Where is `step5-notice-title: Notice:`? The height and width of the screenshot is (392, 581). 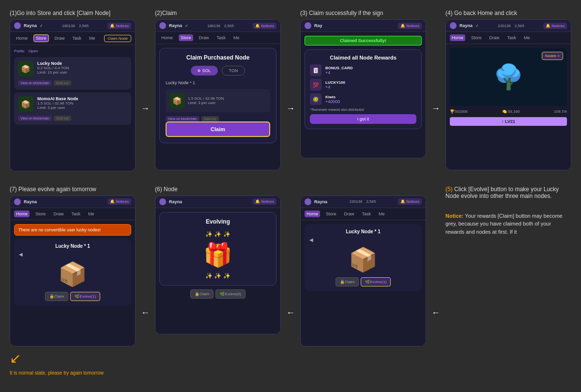 step5-notice-title: Notice: is located at coordinates (455, 216).